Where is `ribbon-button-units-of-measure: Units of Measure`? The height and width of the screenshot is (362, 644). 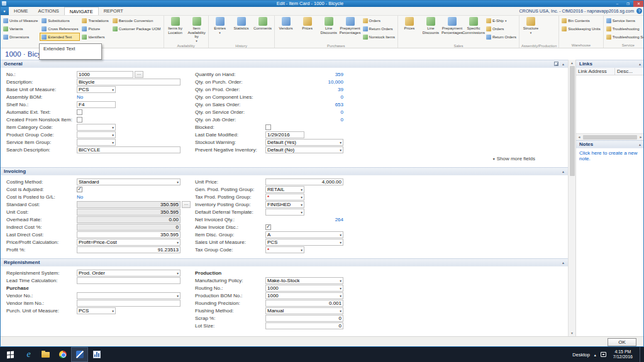
ribbon-button-units-of-measure: Units of Measure is located at coordinates (20, 20).